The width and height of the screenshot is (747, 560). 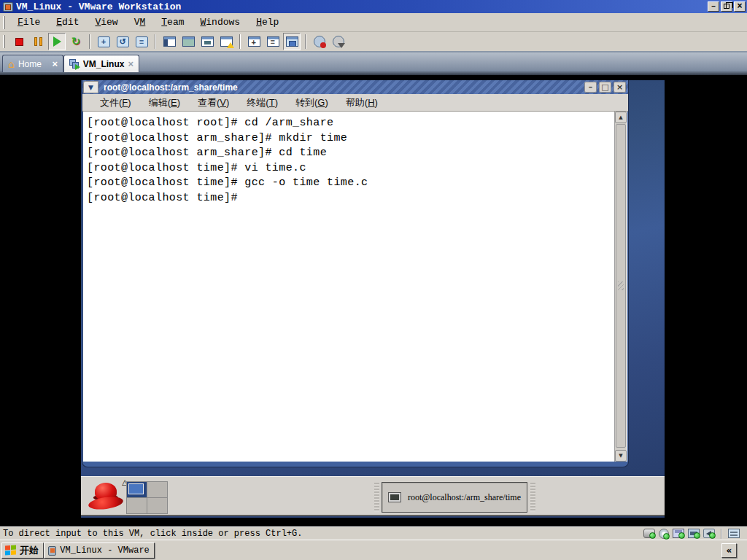 What do you see at coordinates (53, 551) in the screenshot?
I see `vmware-icon` at bounding box center [53, 551].